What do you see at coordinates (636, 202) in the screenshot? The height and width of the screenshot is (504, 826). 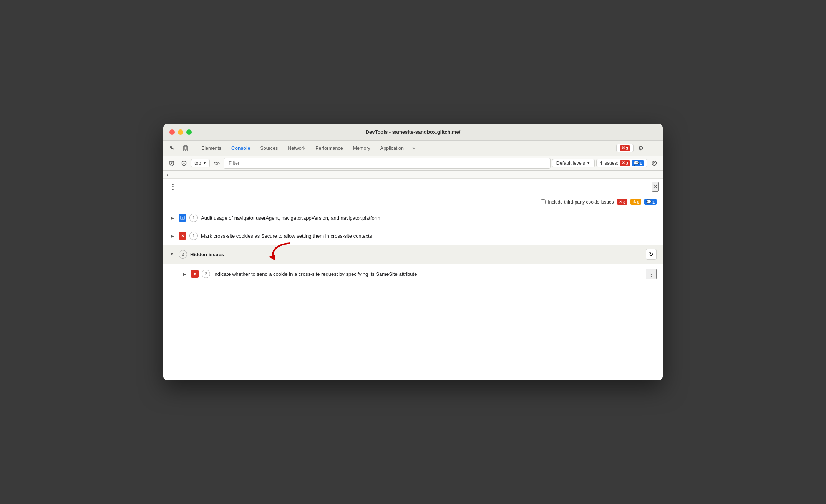 I see `panel-warning-badge: ⚠ 0` at bounding box center [636, 202].